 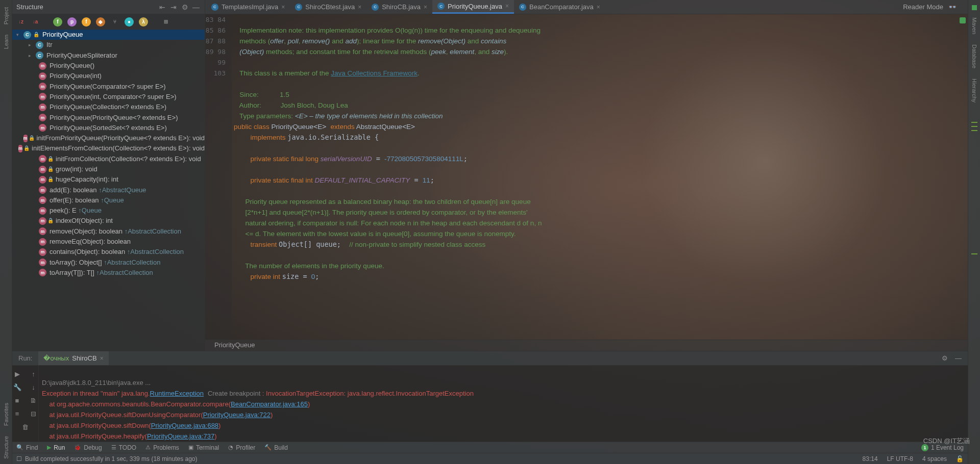 I want to click on editor-tab: CPriorityQueue.java×, so click(x=473, y=7).